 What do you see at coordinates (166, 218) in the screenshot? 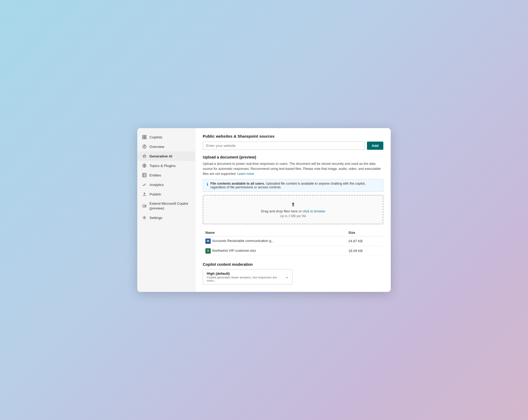
I see `sidebar-item-settings: Settings` at bounding box center [166, 218].